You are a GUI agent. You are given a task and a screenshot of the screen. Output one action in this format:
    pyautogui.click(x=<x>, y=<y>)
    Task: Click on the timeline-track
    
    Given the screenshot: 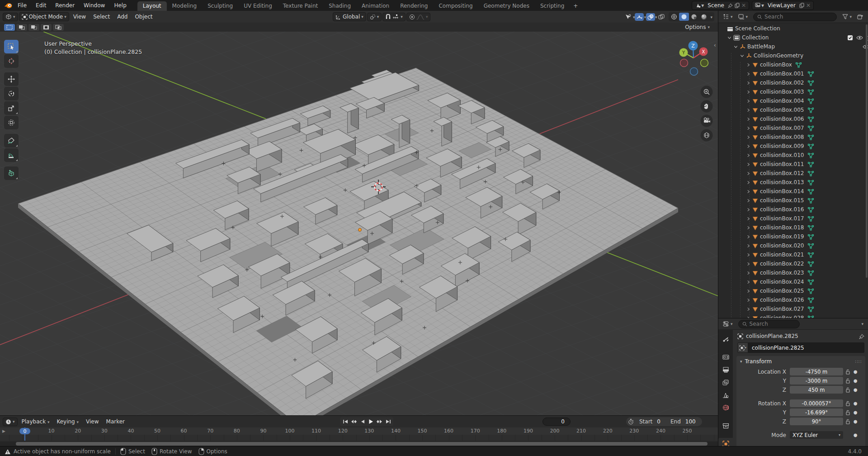 What is the action you would take?
    pyautogui.click(x=359, y=438)
    